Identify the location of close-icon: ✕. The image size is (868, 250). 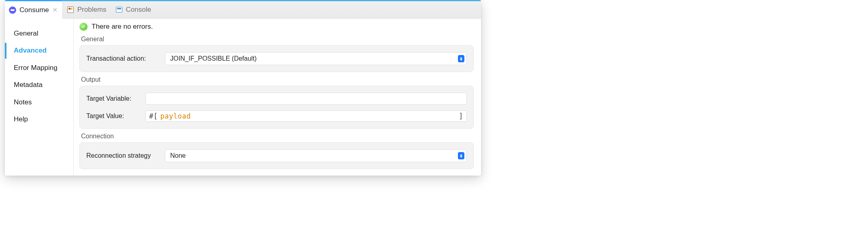
(55, 10).